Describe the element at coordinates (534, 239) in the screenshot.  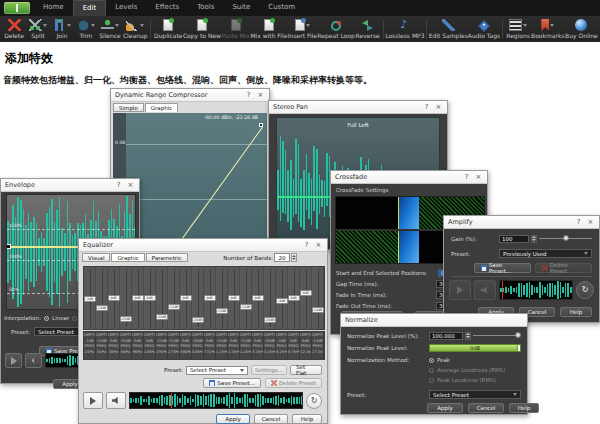
I see `gain-spinner` at that location.